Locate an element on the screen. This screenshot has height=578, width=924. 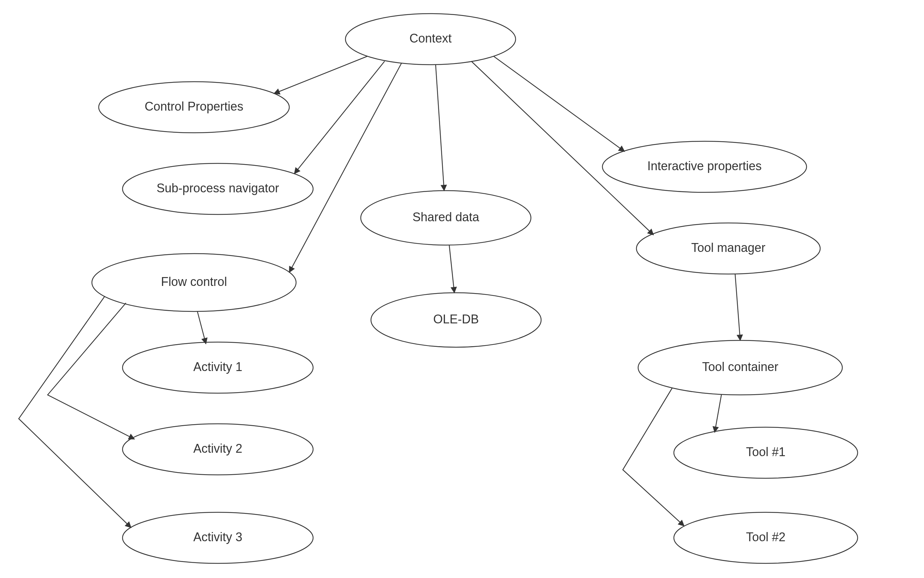
edge-tool_manager-to-tool_container is located at coordinates (738, 307).